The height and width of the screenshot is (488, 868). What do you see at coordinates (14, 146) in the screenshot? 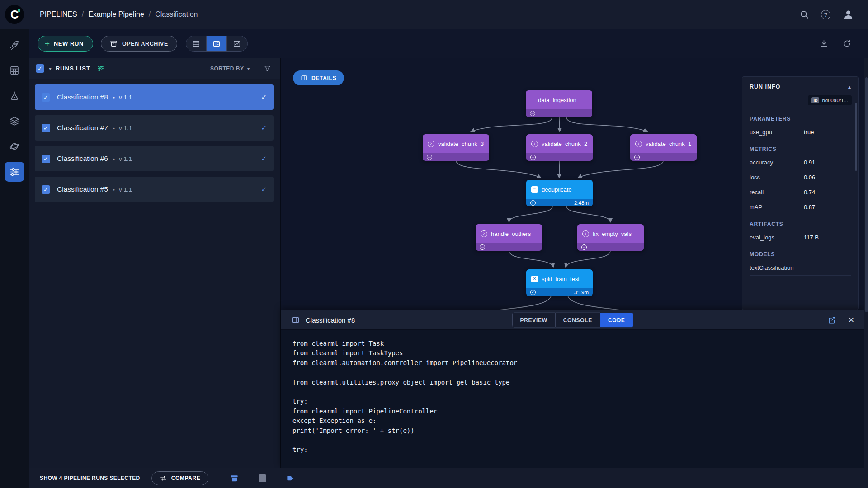
I see `sidebar-item-applications` at bounding box center [14, 146].